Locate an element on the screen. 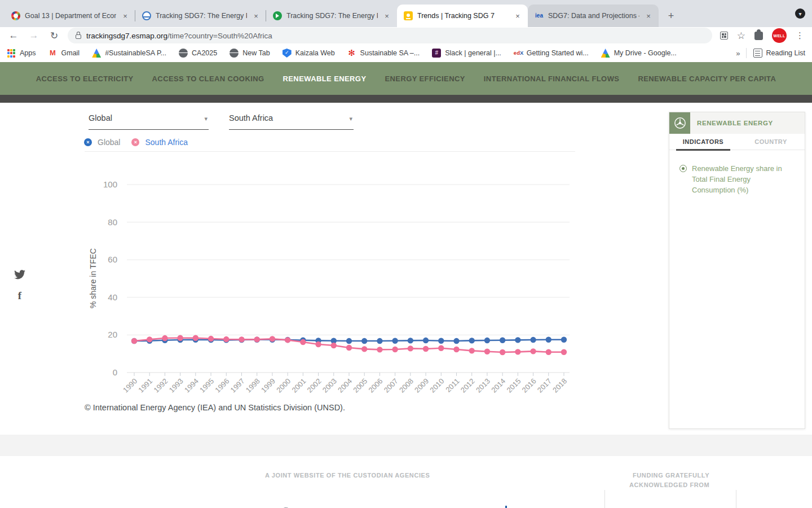  bookmarks-overflow-button: » is located at coordinates (738, 53).